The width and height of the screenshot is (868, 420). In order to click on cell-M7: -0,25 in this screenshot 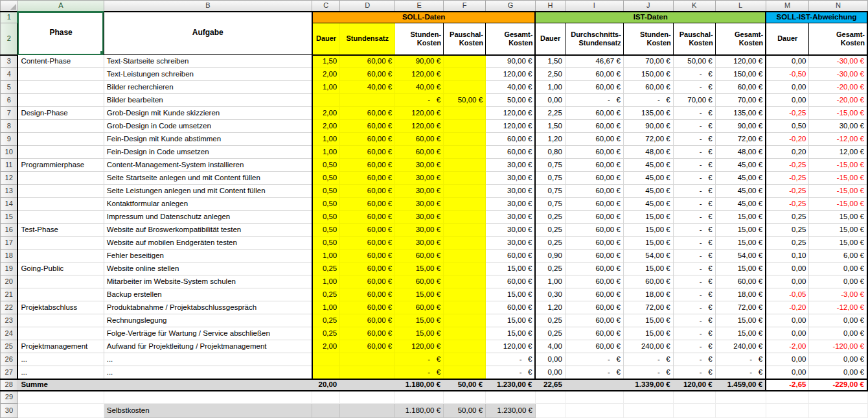, I will do `click(788, 113)`.